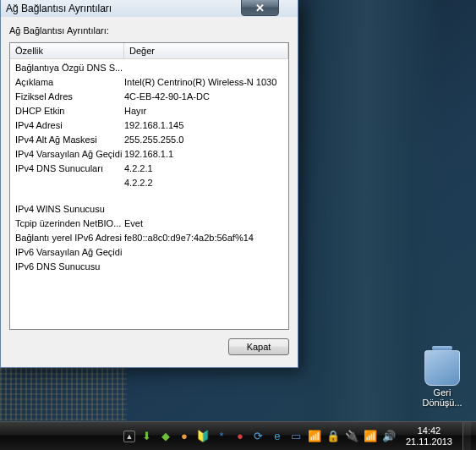 The width and height of the screenshot is (476, 450). Describe the element at coordinates (442, 398) in the screenshot. I see `recycle-bin-label: Geri Dönüşü...` at that location.